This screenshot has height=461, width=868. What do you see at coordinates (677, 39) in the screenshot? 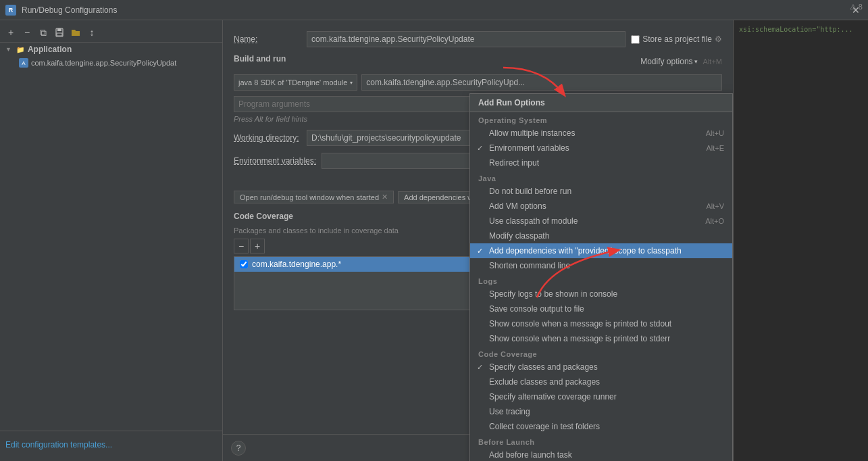
I see `store-project-row: Store as project file ⚙` at bounding box center [677, 39].